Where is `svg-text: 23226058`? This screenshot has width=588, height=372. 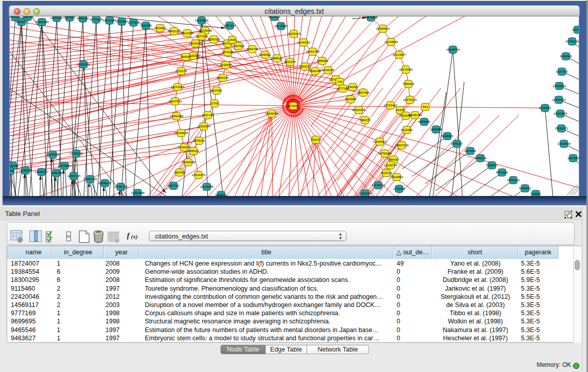 svg-text: 23226058 is located at coordinates (206, 31).